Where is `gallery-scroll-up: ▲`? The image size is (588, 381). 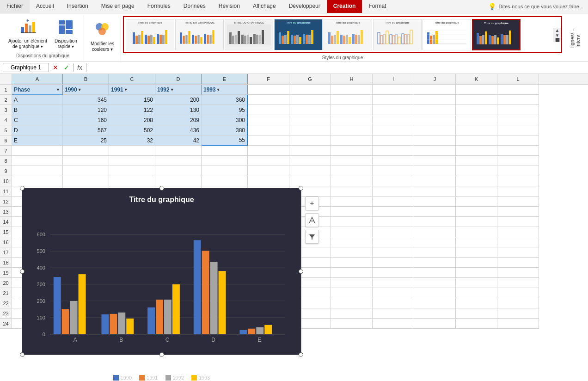 gallery-scroll-up: ▲ is located at coordinates (557, 31).